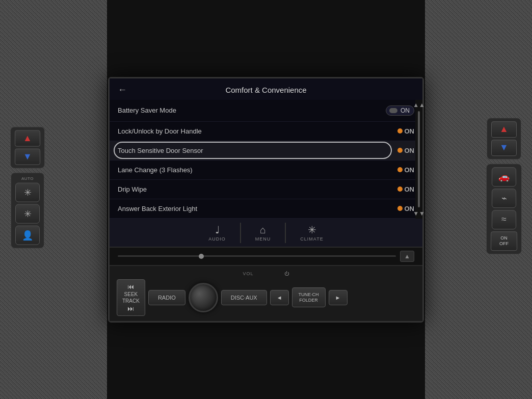 This screenshot has width=532, height=399. What do you see at coordinates (28, 147) in the screenshot?
I see `left-arrow-group: ▲ ▼` at bounding box center [28, 147].